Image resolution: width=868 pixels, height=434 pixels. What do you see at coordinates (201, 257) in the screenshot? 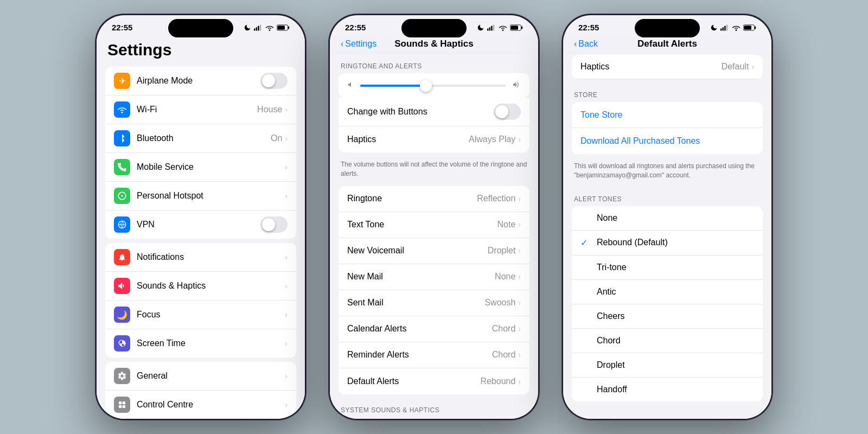
I see `list-item-notifications: Notifications ›` at bounding box center [201, 257].